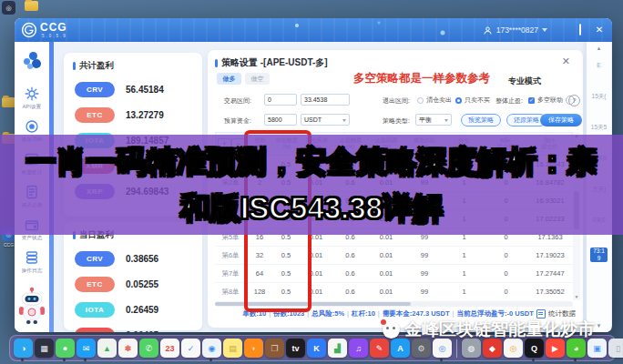 Image resolution: width=623 pixels, height=364 pixels. I want to click on tab-short: 做空, so click(257, 78).